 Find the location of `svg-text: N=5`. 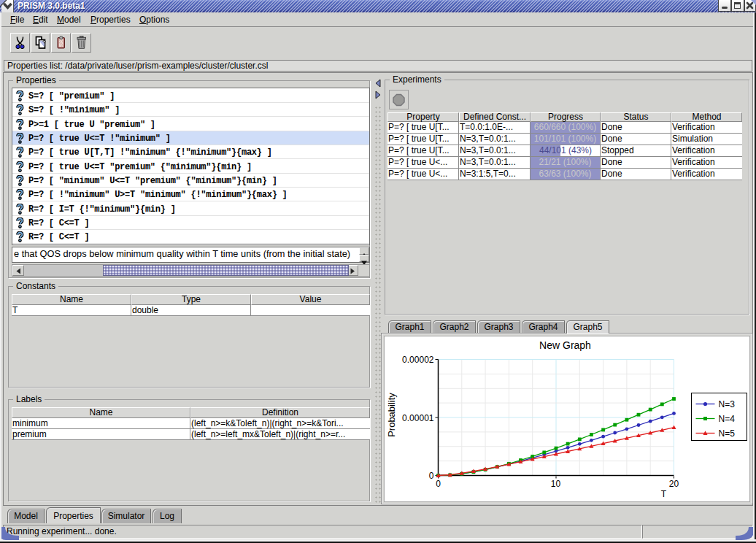

svg-text: N=5 is located at coordinates (727, 434).